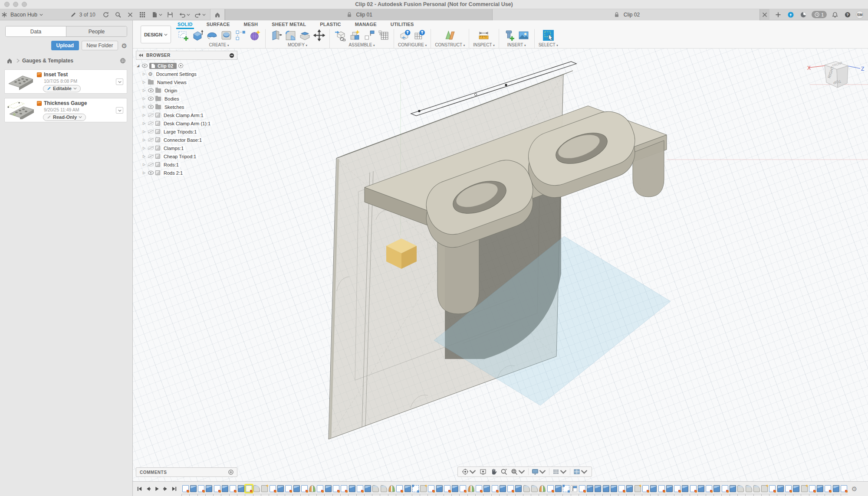 This screenshot has width=868, height=496. I want to click on panel-settings-gear-icon: ⚙, so click(124, 46).